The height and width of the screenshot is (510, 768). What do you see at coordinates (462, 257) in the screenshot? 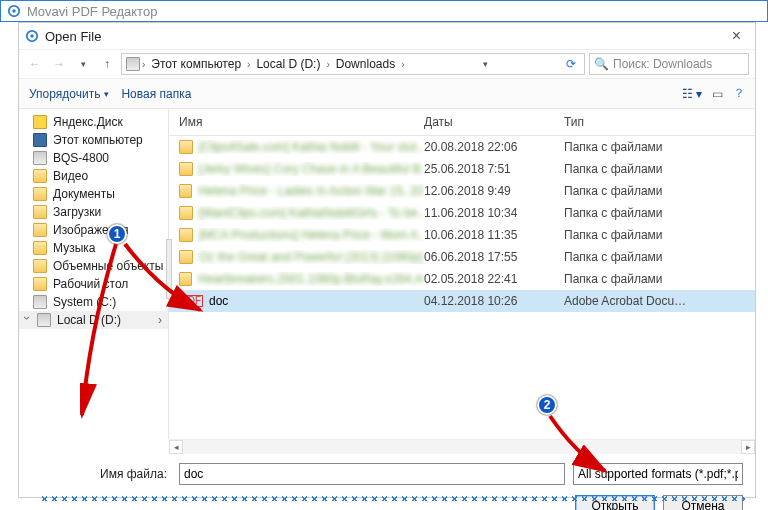
I see `file-row: Oz the Great and Powerful (2013) [1080p]…` at bounding box center [462, 257].